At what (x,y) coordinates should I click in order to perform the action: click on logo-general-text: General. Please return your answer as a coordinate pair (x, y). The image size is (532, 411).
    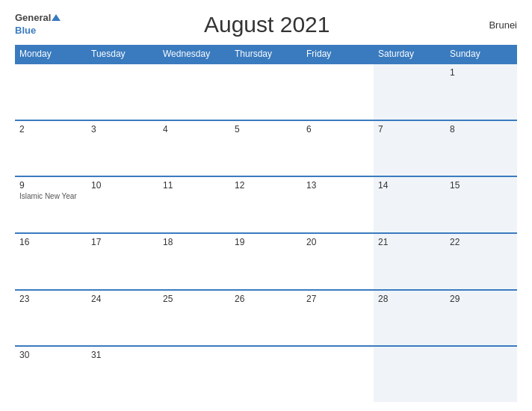
    Looking at the image, I should click on (33, 18).